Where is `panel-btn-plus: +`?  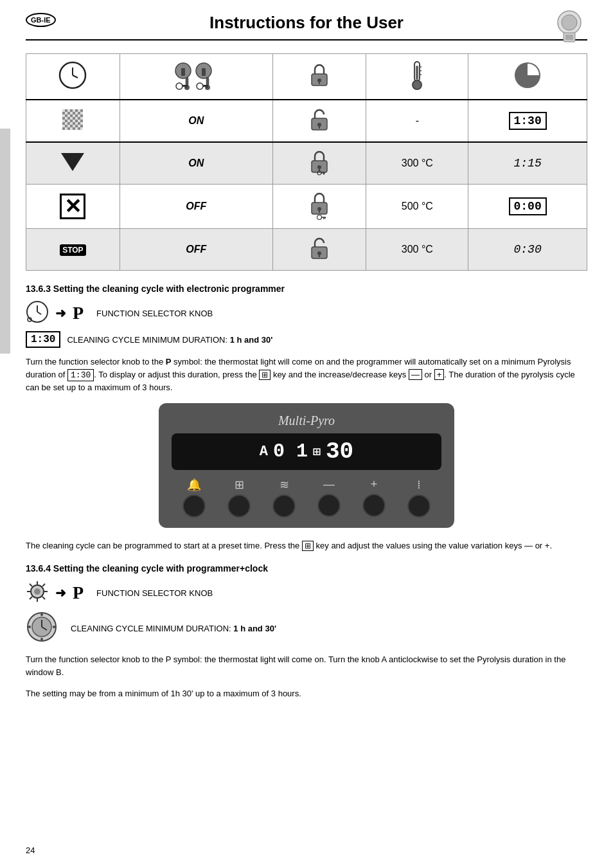
panel-btn-plus: + is located at coordinates (374, 498).